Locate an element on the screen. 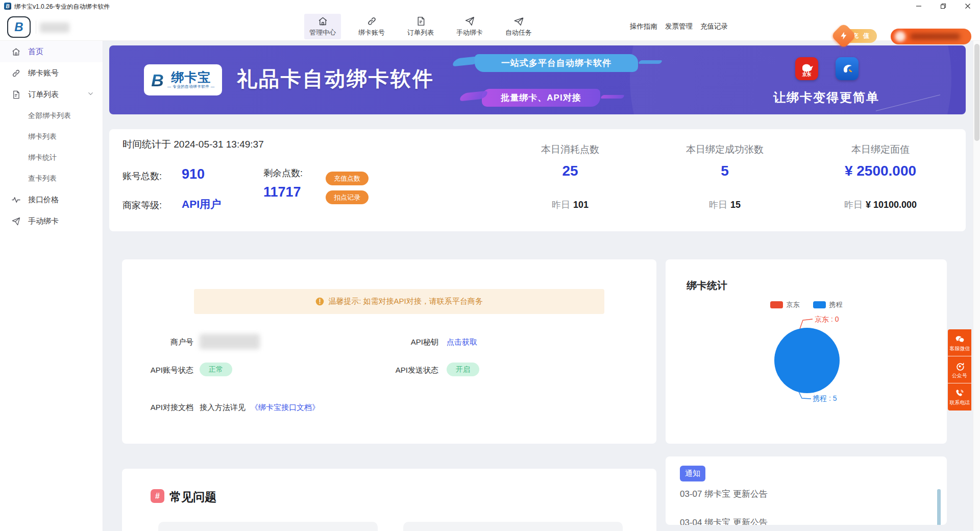 The image size is (980, 531). stat-prev: 昨日15 is located at coordinates (725, 205).